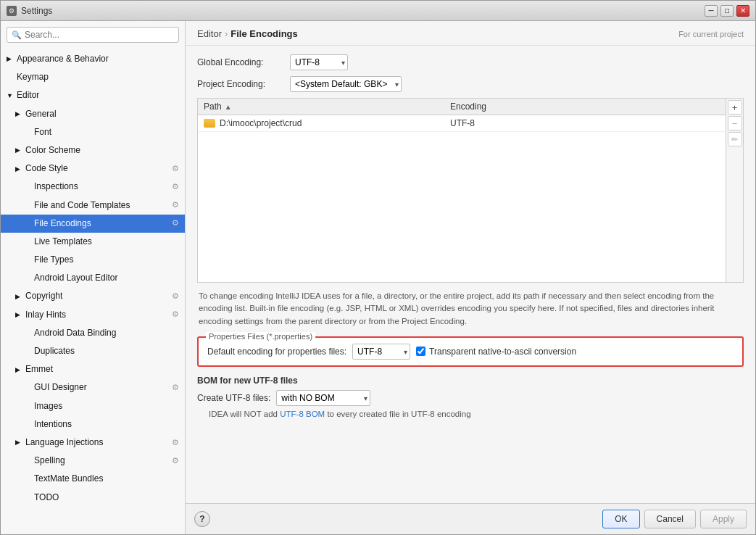 This screenshot has width=756, height=535. What do you see at coordinates (62, 59) in the screenshot?
I see `sidebar-label: Appearance & Behavior` at bounding box center [62, 59].